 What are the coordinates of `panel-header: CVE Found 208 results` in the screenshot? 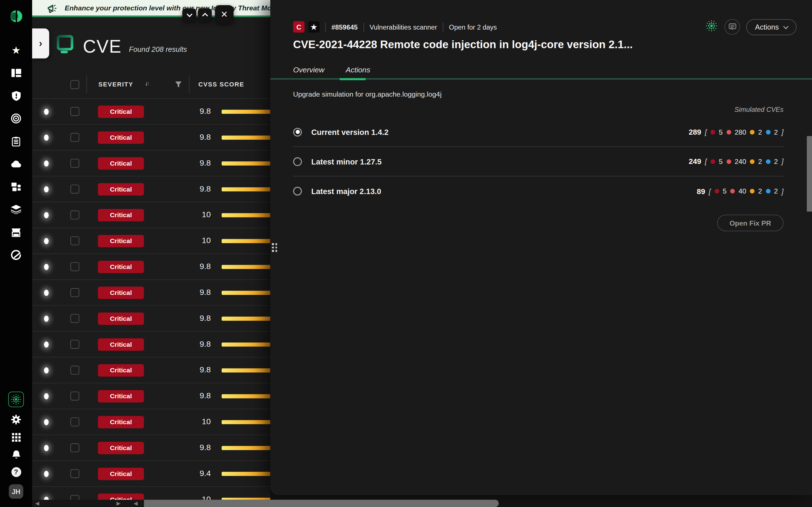 It's located at (121, 44).